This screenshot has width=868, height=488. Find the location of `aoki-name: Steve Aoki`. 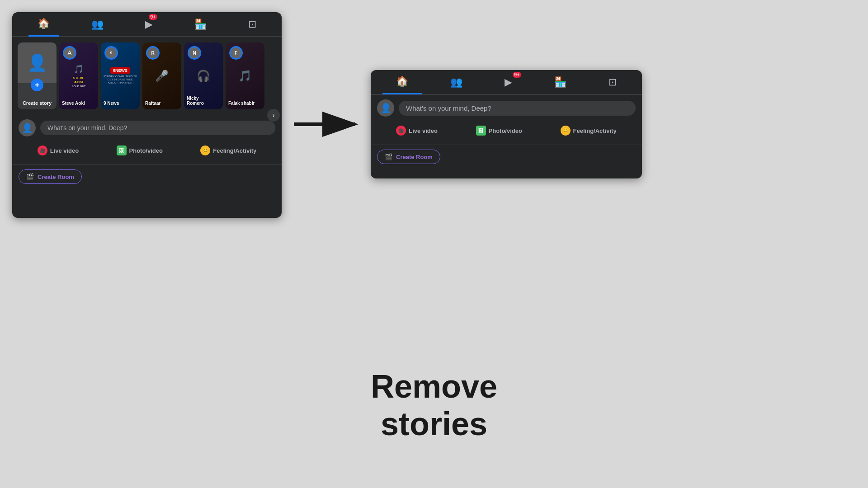

aoki-name: Steve Aoki is located at coordinates (79, 103).